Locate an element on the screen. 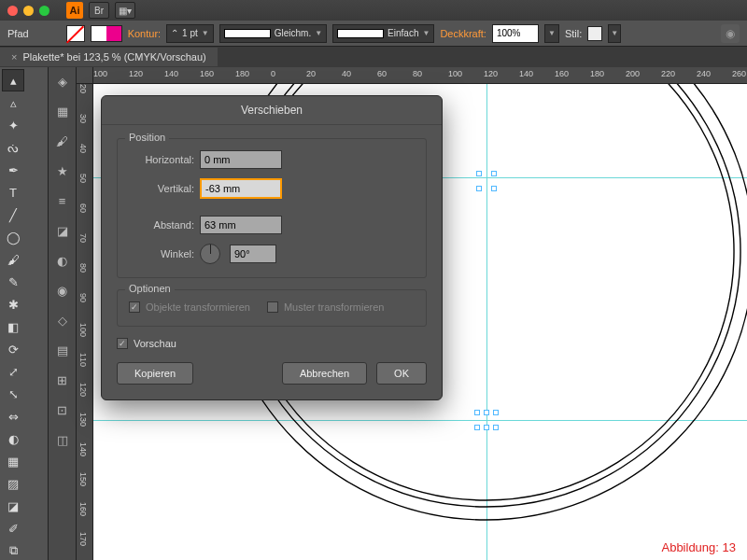  stroke-profile-label: Gleichm. is located at coordinates (293, 34).